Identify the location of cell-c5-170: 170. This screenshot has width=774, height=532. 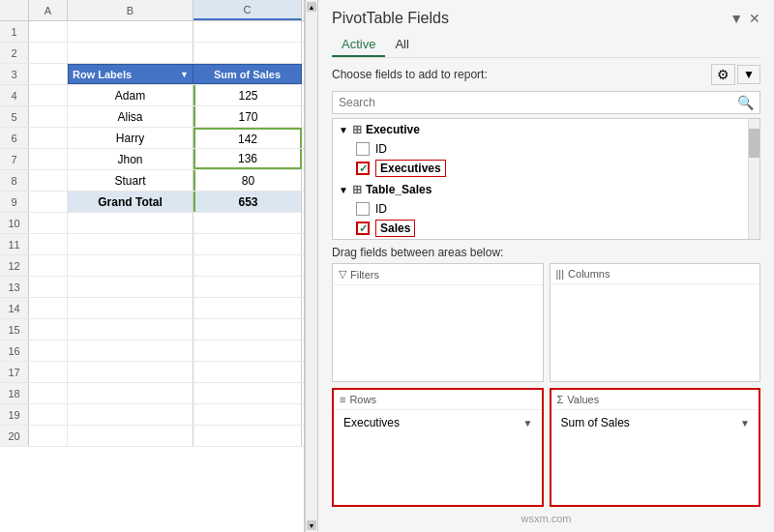
(248, 116).